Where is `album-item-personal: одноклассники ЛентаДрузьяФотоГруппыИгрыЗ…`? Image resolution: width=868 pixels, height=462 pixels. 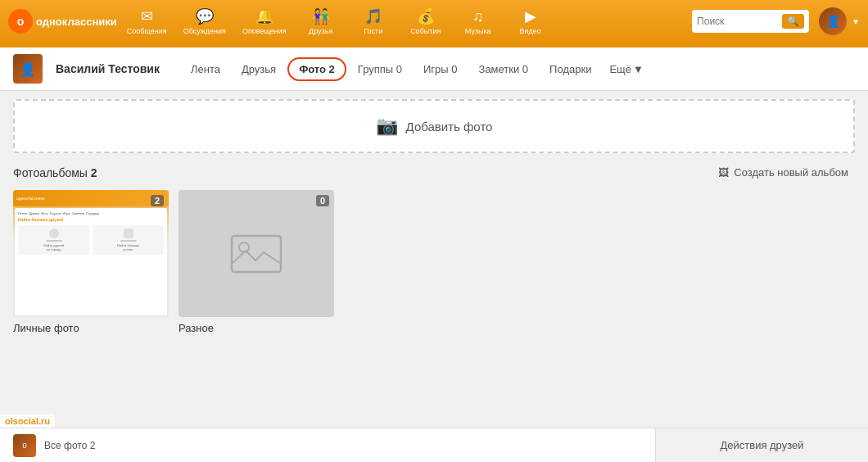 album-item-personal: одноклассники ЛентаДрузьяФотоГруппыИгрыЗ… is located at coordinates (91, 263).